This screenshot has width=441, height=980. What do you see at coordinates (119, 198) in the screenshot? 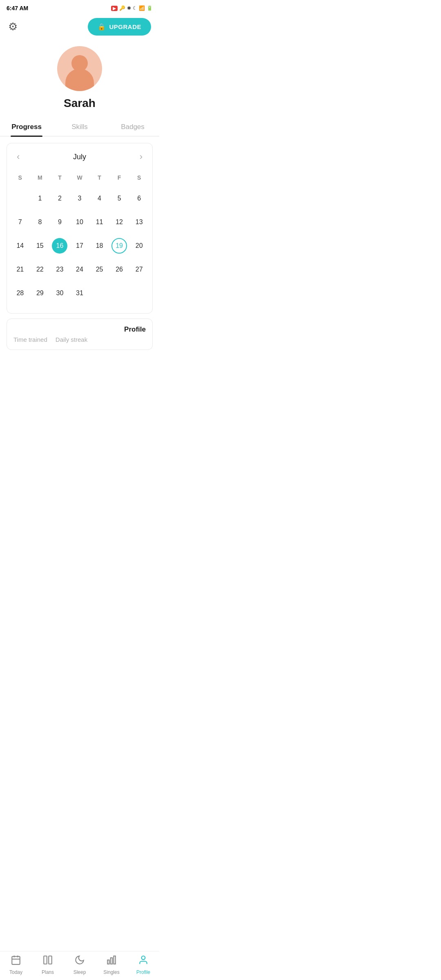
I see `cal-cell: 5` at bounding box center [119, 198].